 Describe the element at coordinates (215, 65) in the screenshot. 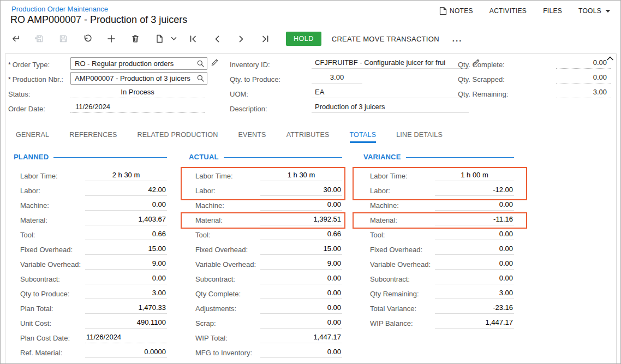

I see `edit-pencil-icon` at that location.